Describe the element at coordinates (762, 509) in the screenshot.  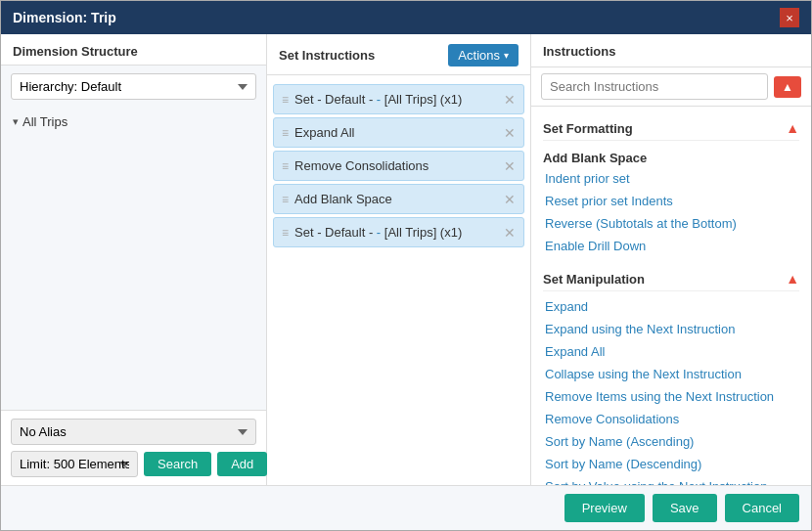
I see `cancel-button: Cancel` at that location.